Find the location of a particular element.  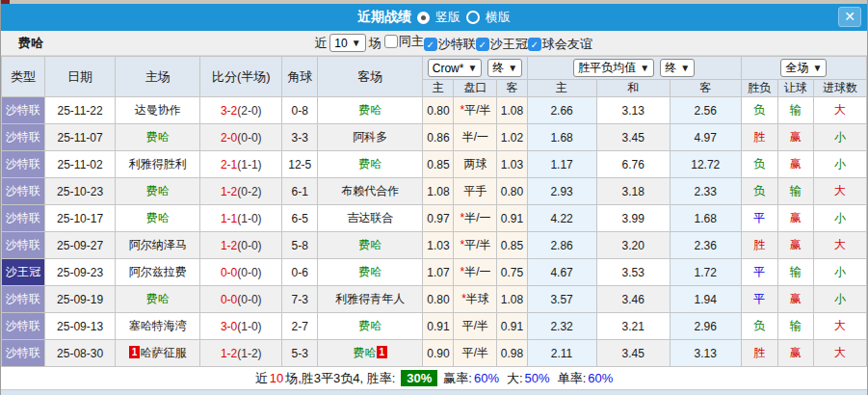

odds-stage-select: 终▼ is located at coordinates (505, 67).